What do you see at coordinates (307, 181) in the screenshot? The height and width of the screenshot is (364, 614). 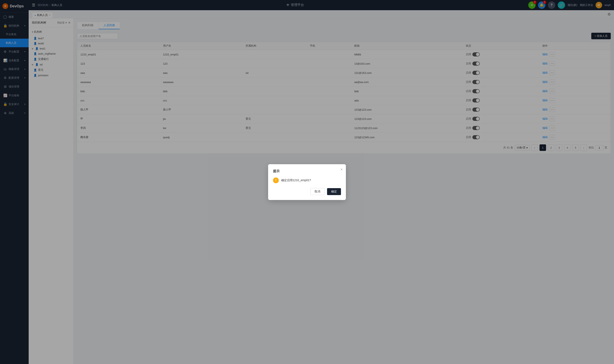 I see `dialog-body: ! 确定启用1210_emp01?` at bounding box center [307, 181].